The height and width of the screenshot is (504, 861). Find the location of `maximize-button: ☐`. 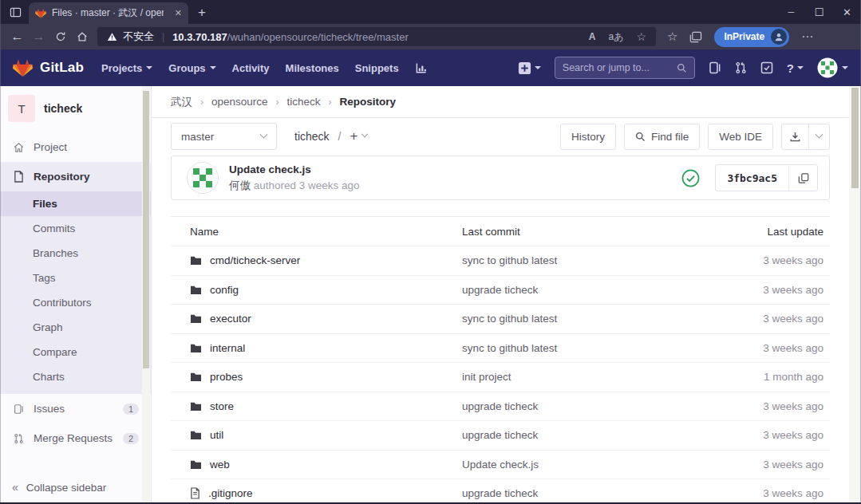

maximize-button: ☐ is located at coordinates (819, 12).